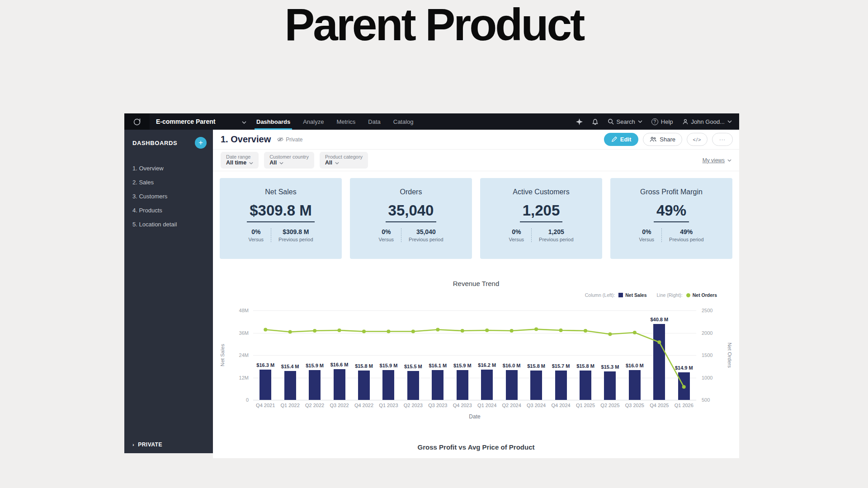  I want to click on plot-area: Net Sales Net Orders Date 48M250036M2000…, so click(475, 355).